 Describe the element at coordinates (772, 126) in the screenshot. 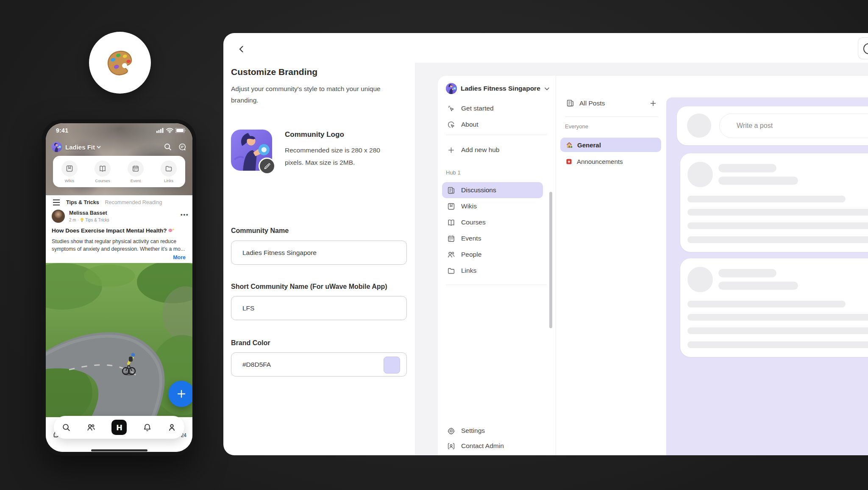

I see `post-composer-card: Write a post` at that location.